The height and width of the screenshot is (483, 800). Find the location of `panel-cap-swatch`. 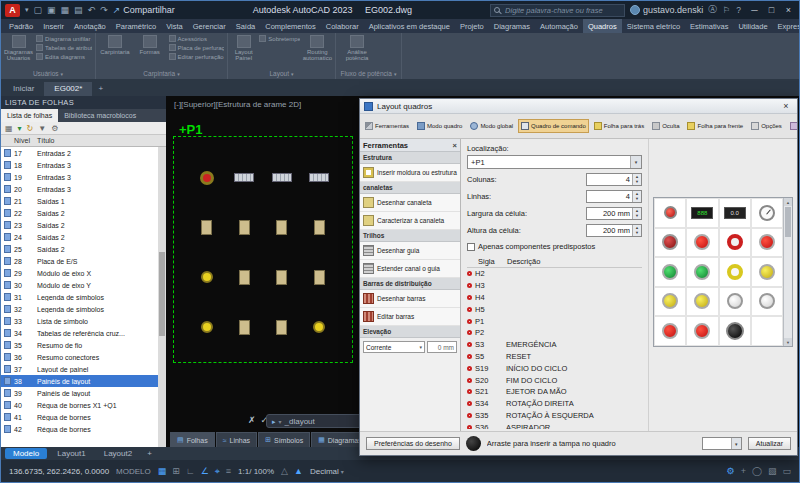

panel-cap-swatch is located at coordinates (474, 444).